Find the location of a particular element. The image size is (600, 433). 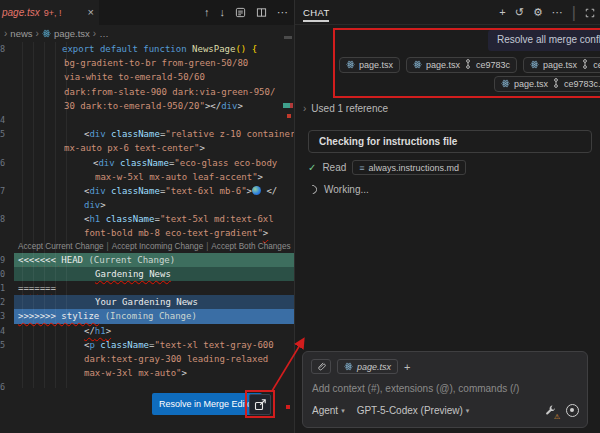

current-file-context-chip: page.tsx is located at coordinates (368, 366).